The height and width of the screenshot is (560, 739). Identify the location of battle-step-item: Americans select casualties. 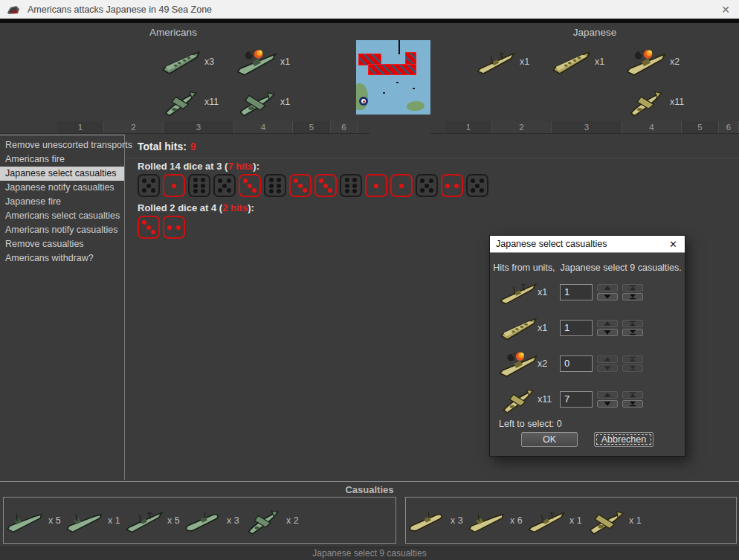
(62, 216).